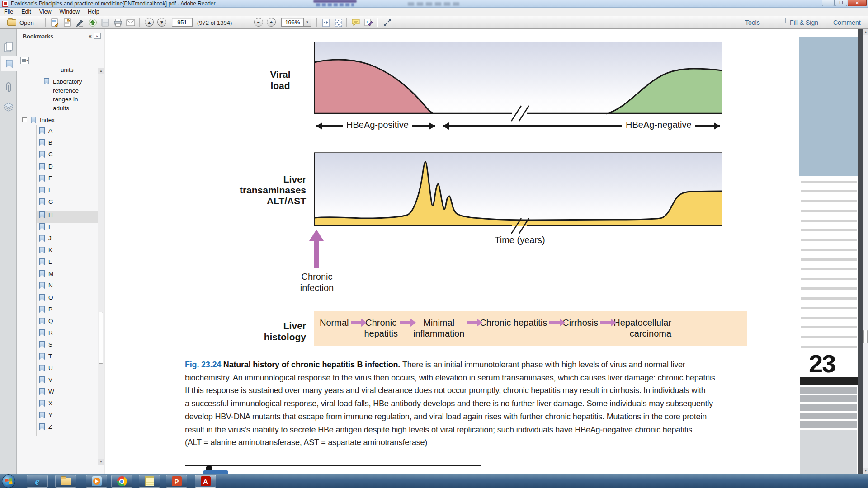 The image size is (868, 488). I want to click on scroll-down-icon: ▼, so click(865, 471).